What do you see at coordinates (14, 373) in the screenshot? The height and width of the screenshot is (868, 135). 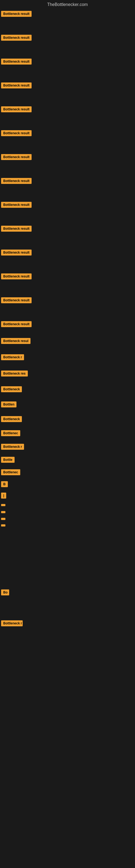 I see `bottleneck-badge: Bottleneck res` at bounding box center [14, 373].